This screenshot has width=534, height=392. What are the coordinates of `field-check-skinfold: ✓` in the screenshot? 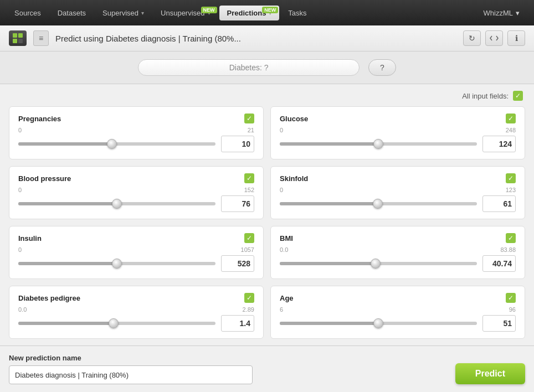 It's located at (511, 178).